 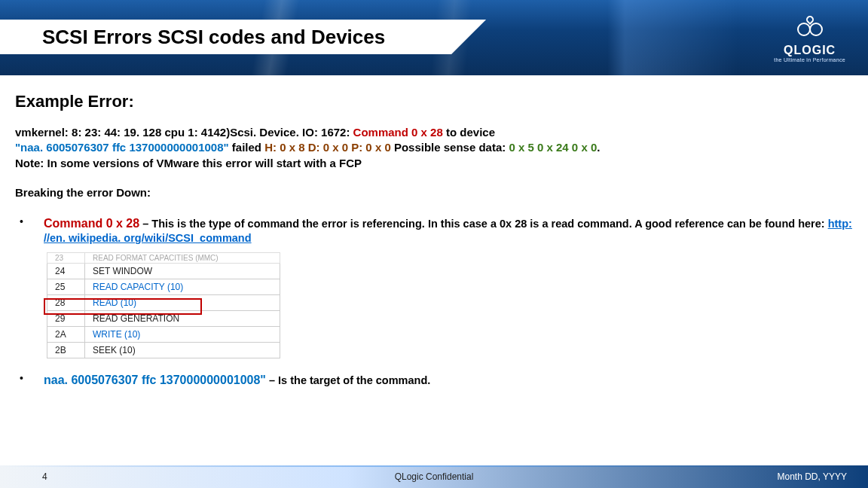 What do you see at coordinates (164, 306) in the screenshot?
I see `scsi-command-table: 23READ FORMAT CAPACITIES (MMC) 24SET WIN…` at bounding box center [164, 306].